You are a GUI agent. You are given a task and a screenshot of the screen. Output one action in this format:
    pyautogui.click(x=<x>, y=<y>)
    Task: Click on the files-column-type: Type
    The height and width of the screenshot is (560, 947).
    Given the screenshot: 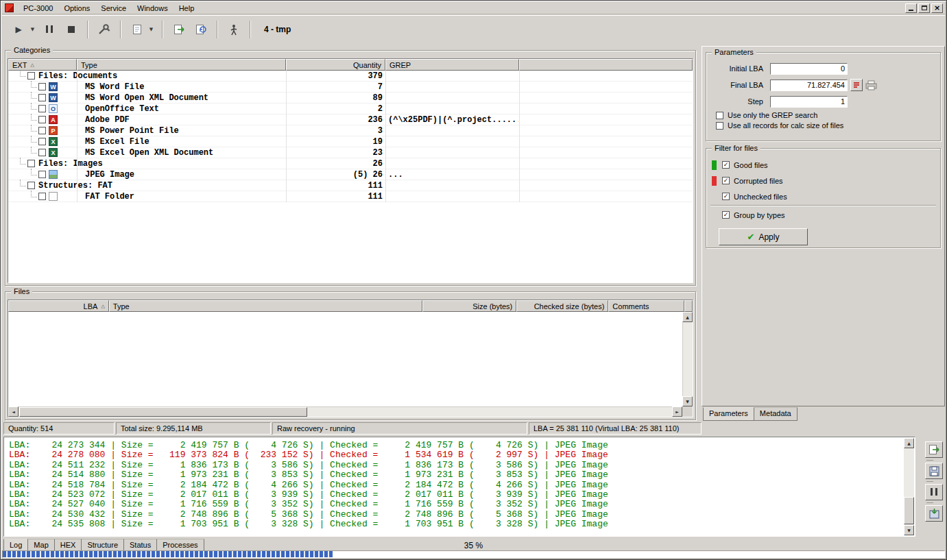 What is the action you would take?
    pyautogui.click(x=266, y=306)
    